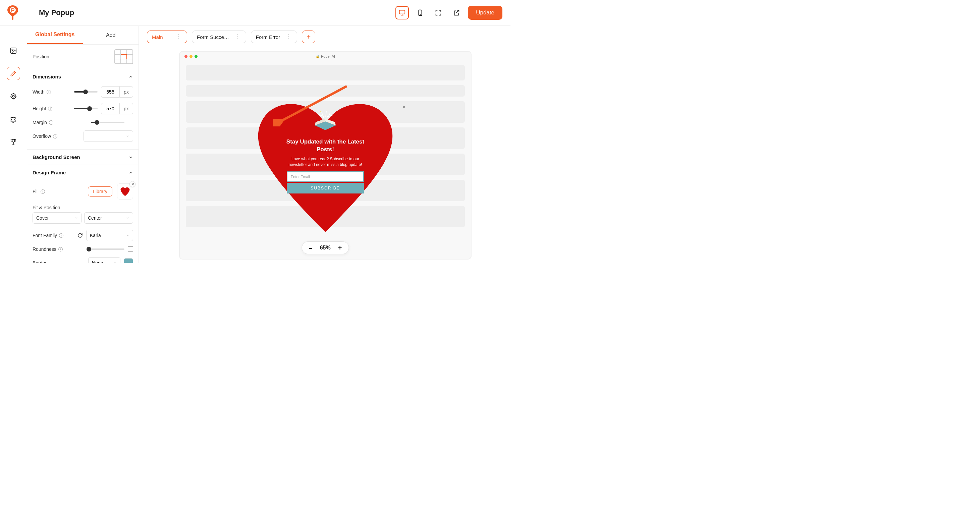 Image resolution: width=980 pixels, height=505 pixels. Describe the element at coordinates (485, 13) in the screenshot. I see `update-button: Update` at that location.